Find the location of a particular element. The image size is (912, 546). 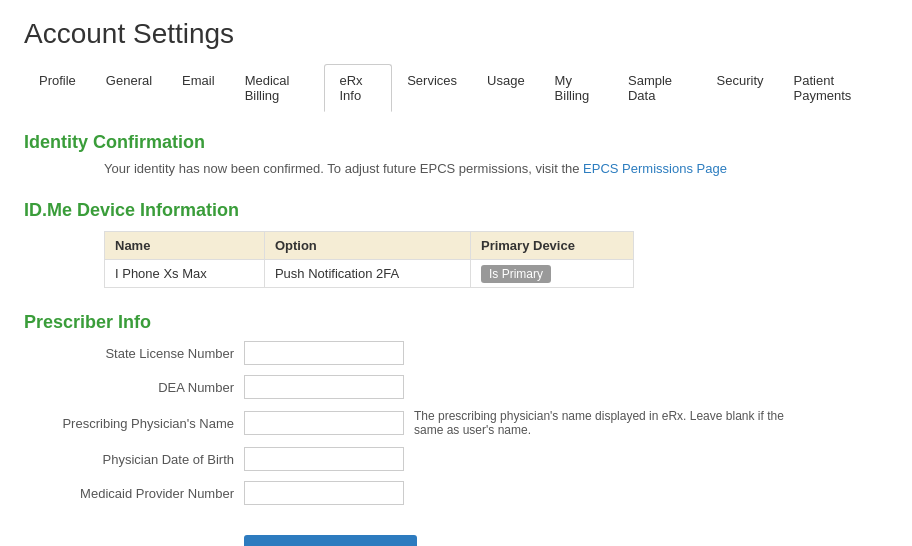

tab-general: General is located at coordinates (129, 88).